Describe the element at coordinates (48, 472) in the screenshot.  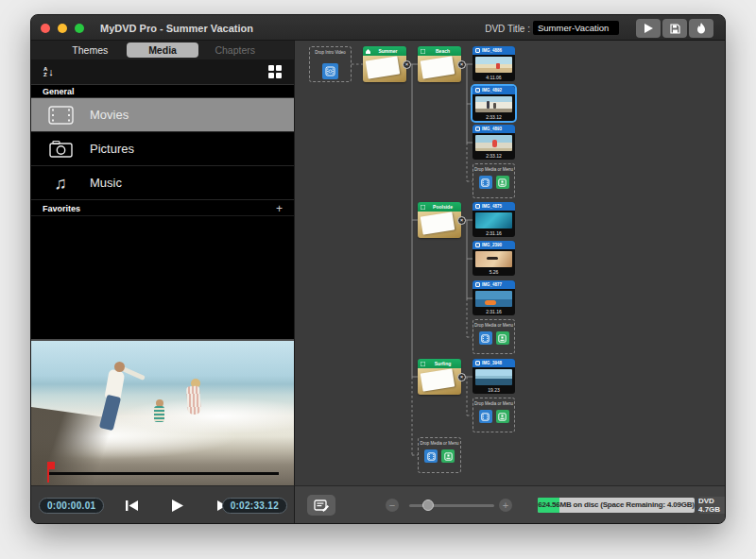
I see `playhead-marker` at that location.